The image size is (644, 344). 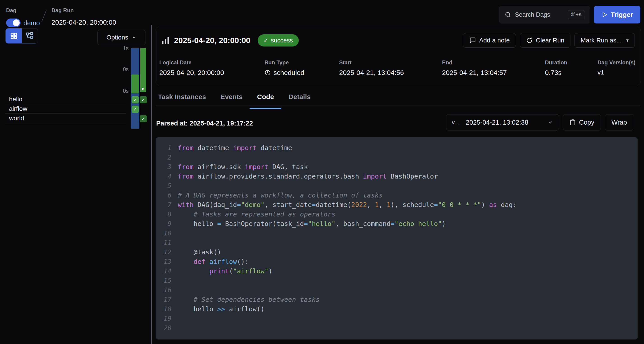 I want to click on task-world-run2-status: ✓, so click(x=144, y=118).